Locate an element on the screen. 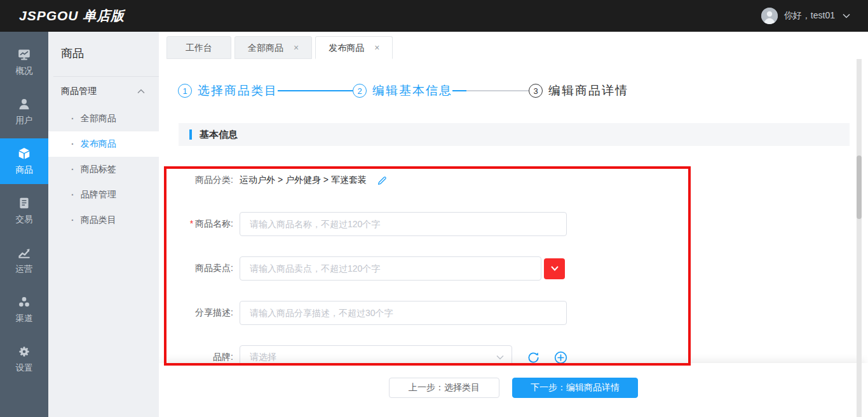  submenu-title: 商品 is located at coordinates (104, 46).